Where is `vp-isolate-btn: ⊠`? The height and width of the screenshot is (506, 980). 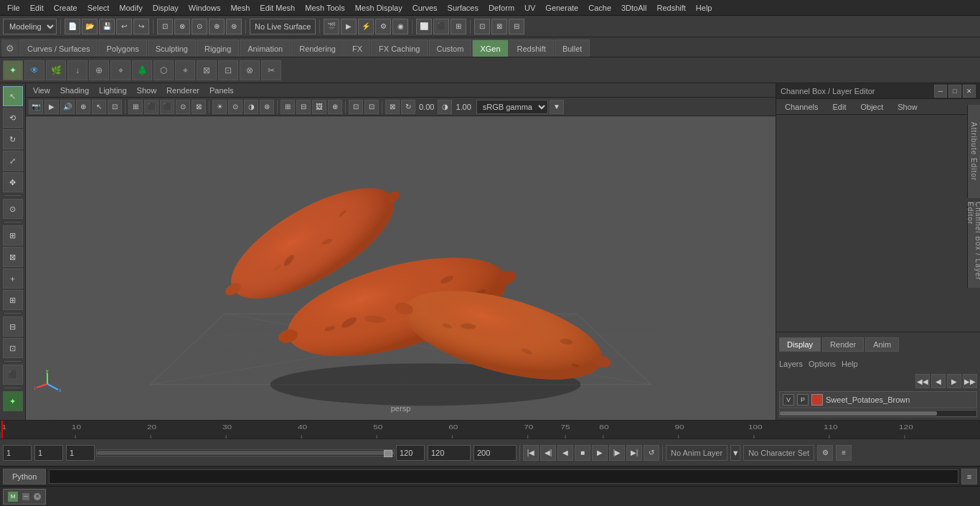
vp-isolate-btn: ⊠ is located at coordinates (392, 107).